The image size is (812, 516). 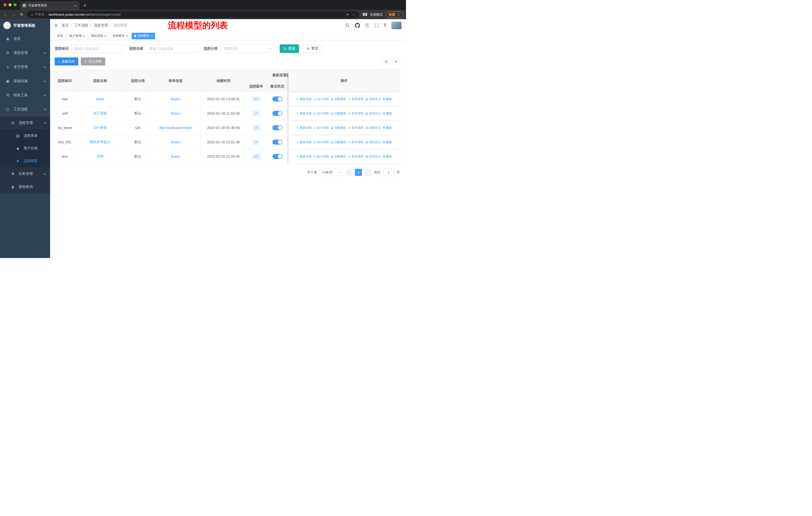 I want to click on process-name-link: 滔博, so click(x=100, y=156).